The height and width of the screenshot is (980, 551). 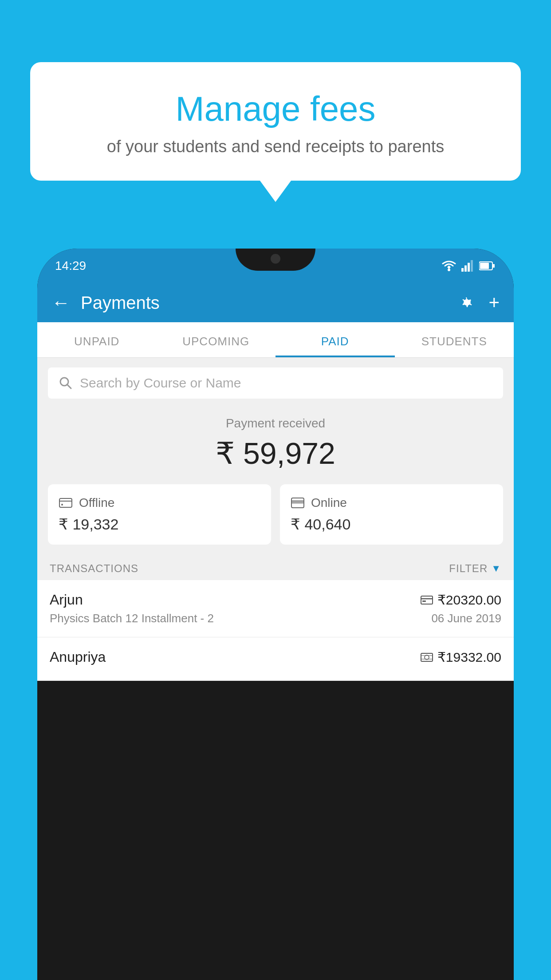 What do you see at coordinates (160, 514) in the screenshot?
I see `offline-card: Offline ₹ 19,332` at bounding box center [160, 514].